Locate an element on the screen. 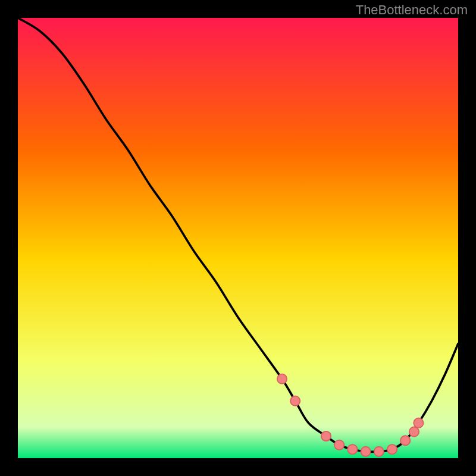 The height and width of the screenshot is (476, 476). watermark-text: TheBottleneck.com is located at coordinates (412, 10).